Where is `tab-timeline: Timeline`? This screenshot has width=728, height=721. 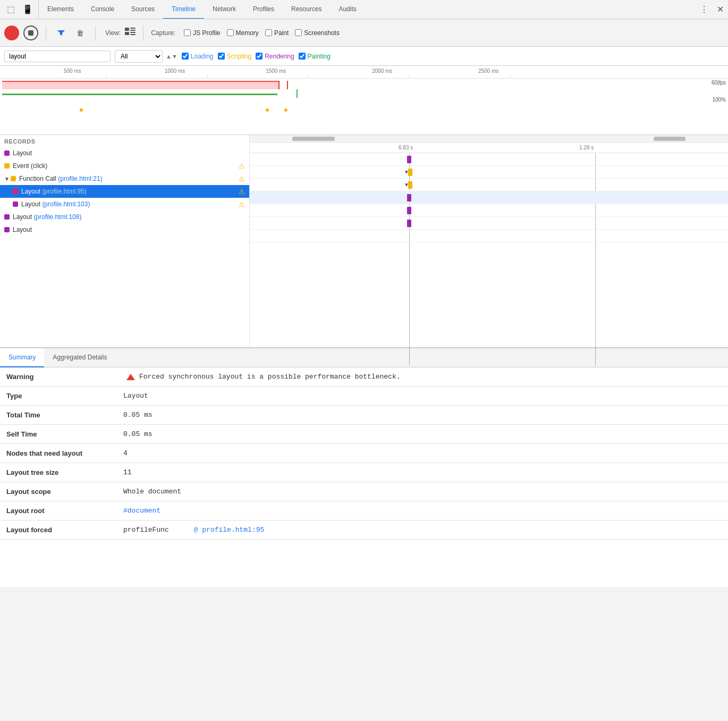
tab-timeline: Timeline is located at coordinates (184, 10).